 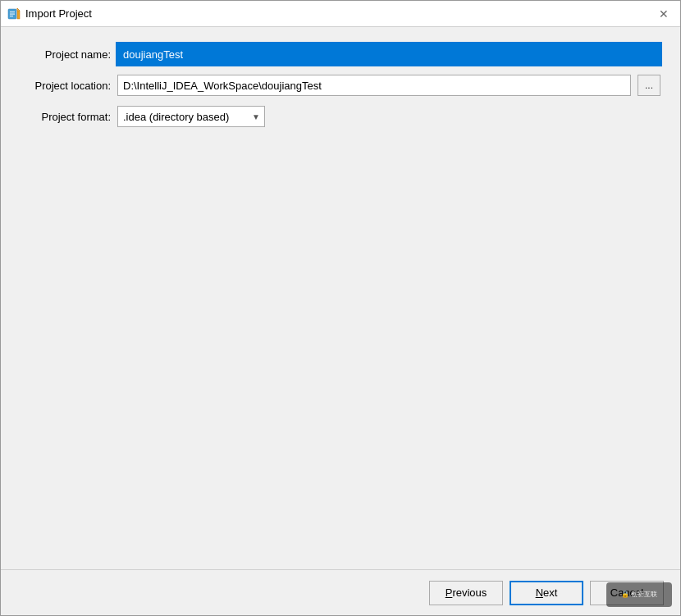 What do you see at coordinates (340, 592) in the screenshot?
I see `dialog-footer: Previous Next Cancel` at bounding box center [340, 592].